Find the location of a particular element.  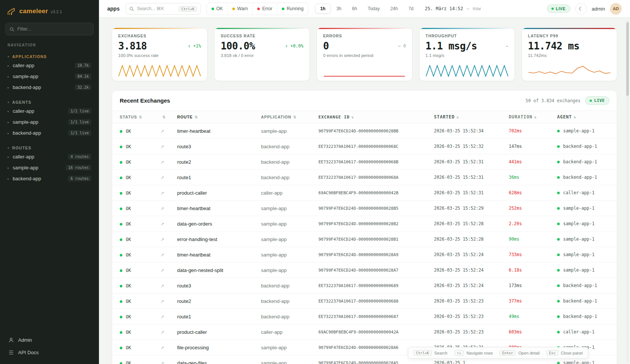

section-header-applications: ▾APPLICATIONS is located at coordinates (49, 57).